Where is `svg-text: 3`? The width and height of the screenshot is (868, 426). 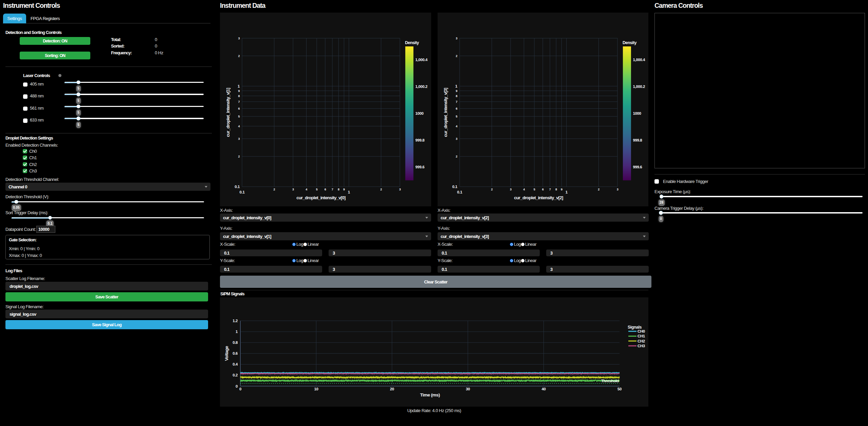 svg-text: 3 is located at coordinates (239, 38).